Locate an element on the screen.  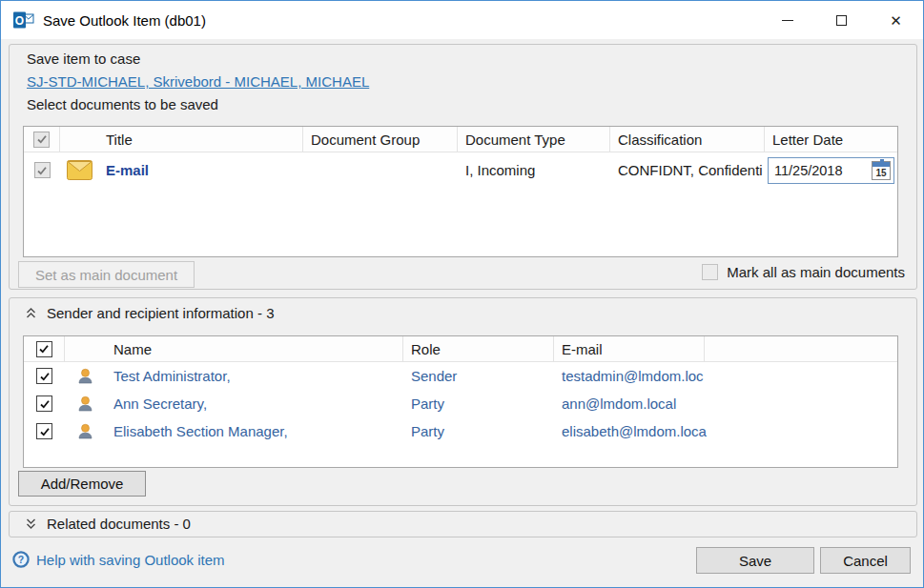
calendar-day-number: 15 is located at coordinates (881, 173).